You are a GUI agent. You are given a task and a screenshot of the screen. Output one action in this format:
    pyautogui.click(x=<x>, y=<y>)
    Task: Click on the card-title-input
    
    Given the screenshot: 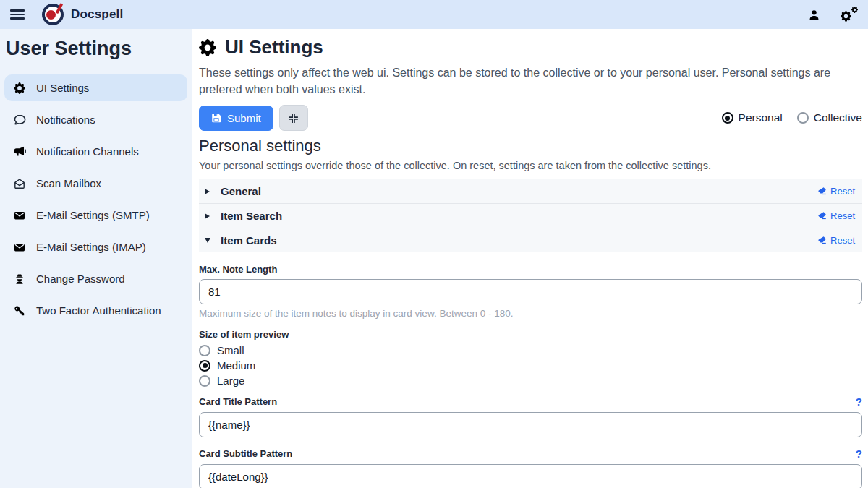 What is the action you would take?
    pyautogui.click(x=531, y=425)
    